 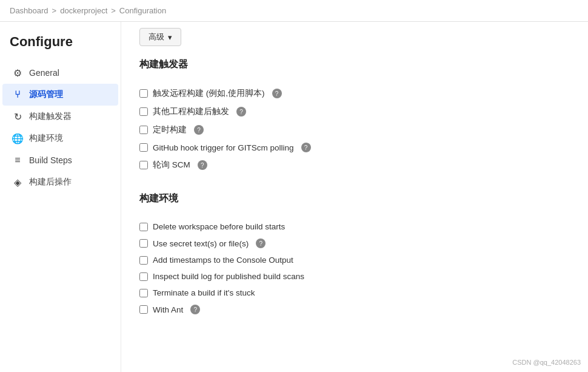 What do you see at coordinates (355, 200) in the screenshot?
I see `environment-section-title: 构建环境` at bounding box center [355, 200].